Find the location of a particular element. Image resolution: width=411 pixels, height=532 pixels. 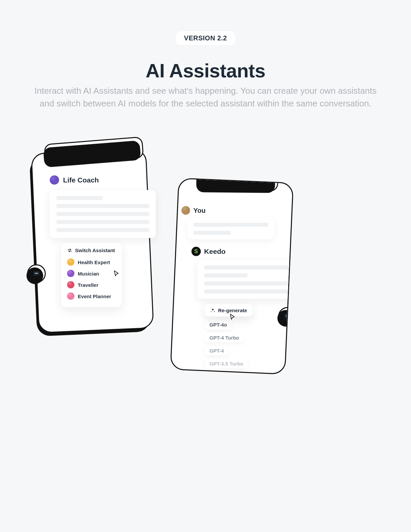

assistant-option: Musician is located at coordinates (91, 274).